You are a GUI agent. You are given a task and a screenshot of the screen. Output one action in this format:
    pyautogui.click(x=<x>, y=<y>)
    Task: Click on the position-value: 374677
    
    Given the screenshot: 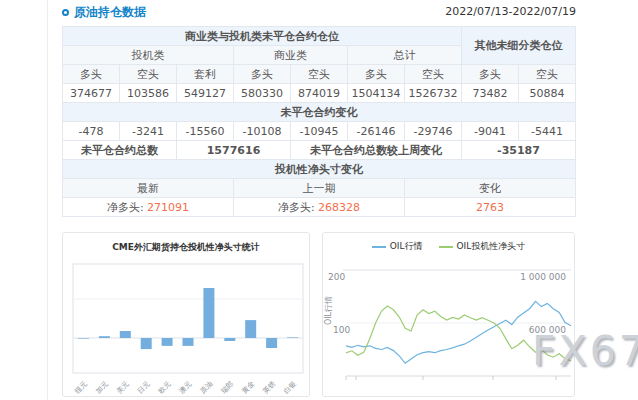 What is the action you would take?
    pyautogui.click(x=92, y=94)
    